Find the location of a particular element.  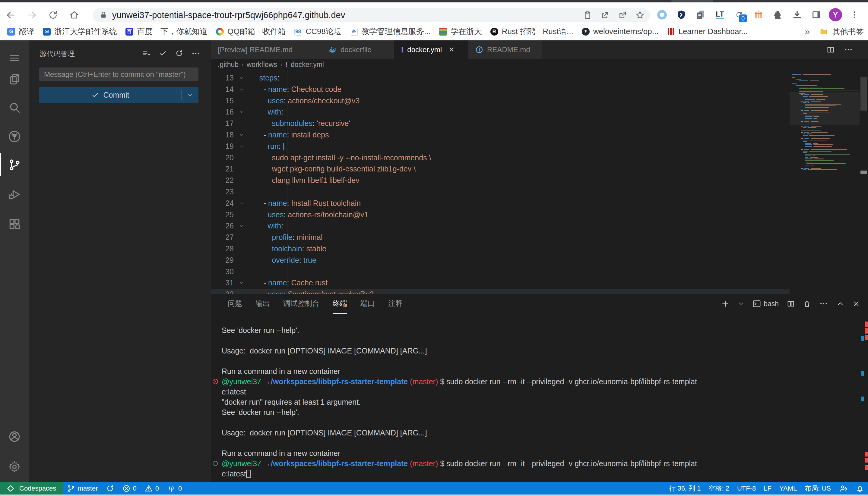

panel-tab-active: 终端 is located at coordinates (340, 304).